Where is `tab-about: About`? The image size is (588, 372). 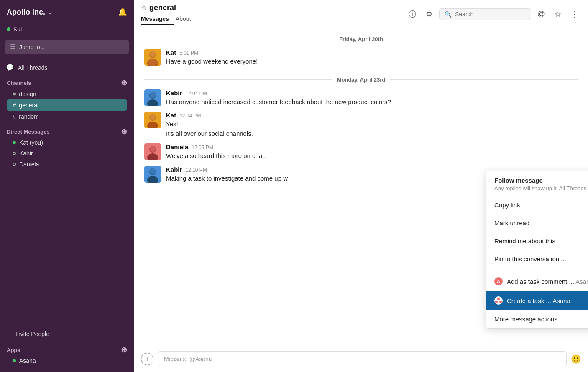
tab-about: About is located at coordinates (186, 19).